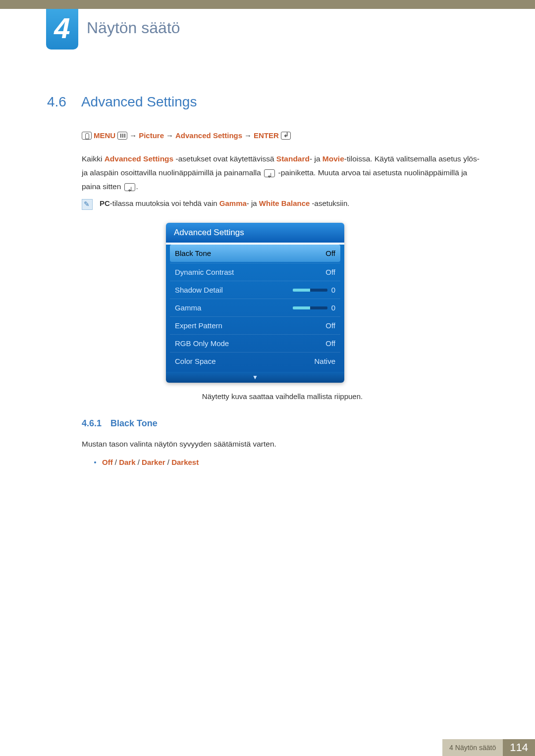 This screenshot has height=756, width=535. I want to click on option-darkest: Darkest, so click(185, 462).